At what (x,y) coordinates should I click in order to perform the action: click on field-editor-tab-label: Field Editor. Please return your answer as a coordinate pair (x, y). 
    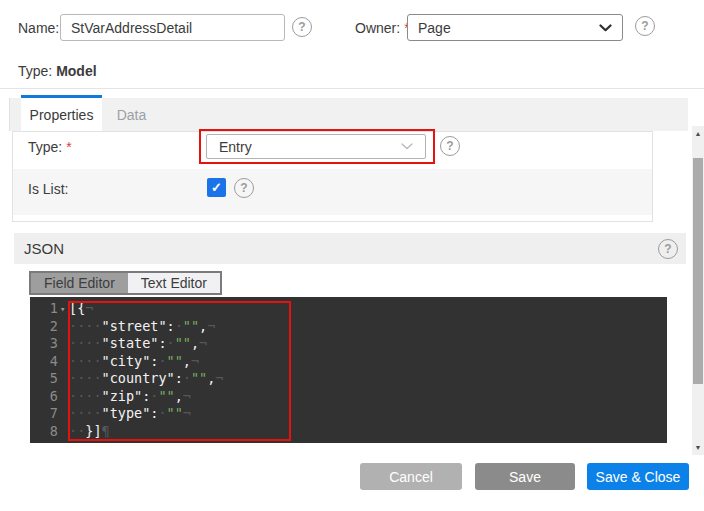
    Looking at the image, I should click on (80, 283).